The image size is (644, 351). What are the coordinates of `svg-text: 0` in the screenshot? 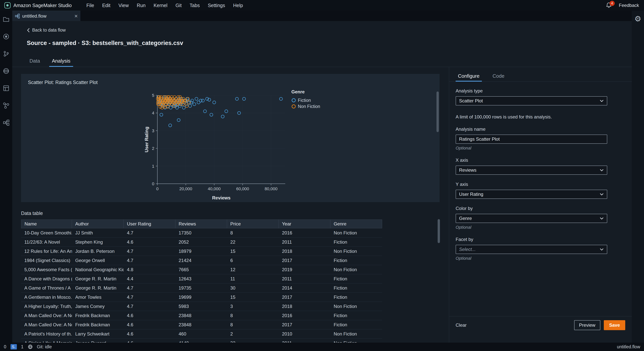 It's located at (158, 189).